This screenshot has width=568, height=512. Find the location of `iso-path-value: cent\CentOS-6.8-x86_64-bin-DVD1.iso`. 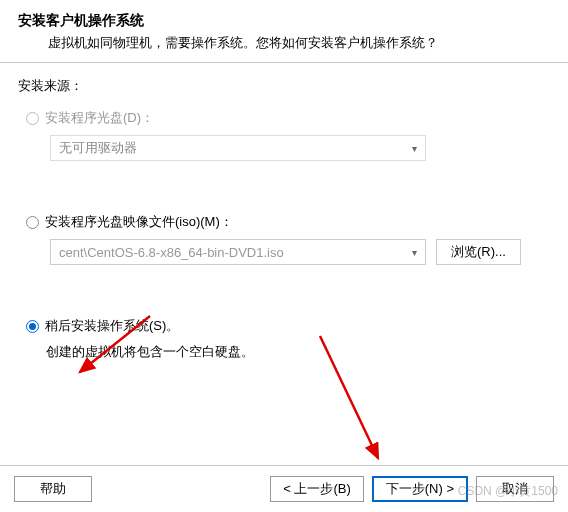

iso-path-value: cent\CentOS-6.8-x86_64-bin-DVD1.iso is located at coordinates (172, 252).